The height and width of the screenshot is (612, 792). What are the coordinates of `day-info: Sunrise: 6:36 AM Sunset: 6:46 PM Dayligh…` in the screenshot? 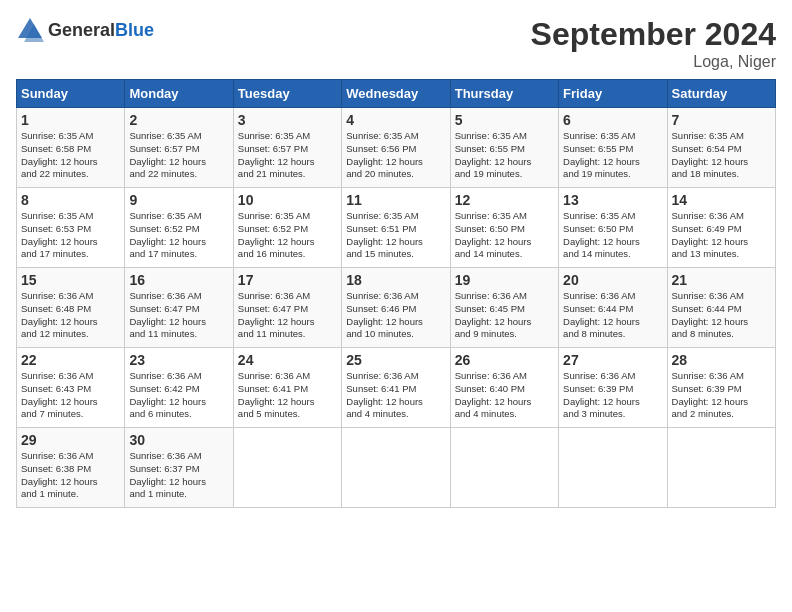 It's located at (396, 316).